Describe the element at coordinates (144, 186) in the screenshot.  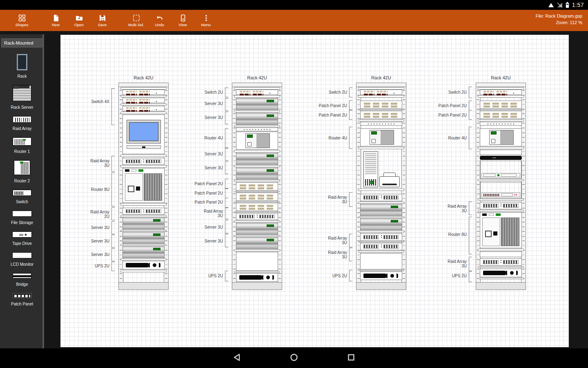
I see `rack-unit-router8` at that location.